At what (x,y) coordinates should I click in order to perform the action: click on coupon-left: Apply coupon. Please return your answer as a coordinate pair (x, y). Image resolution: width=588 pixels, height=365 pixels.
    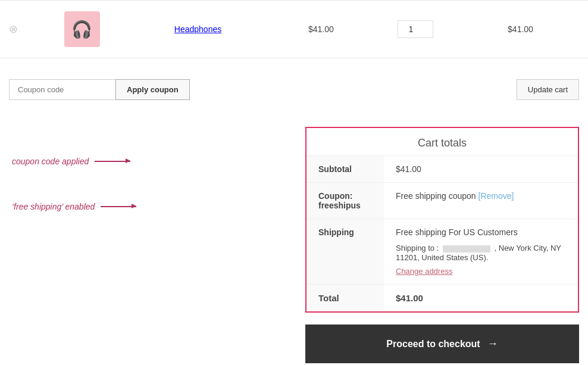
    Looking at the image, I should click on (99, 89).